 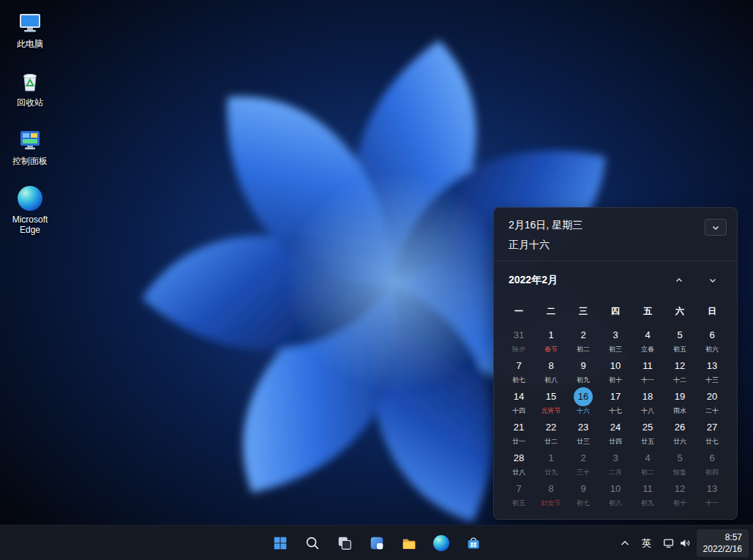 What do you see at coordinates (697, 280) in the screenshot?
I see `calendar-nav-buttons` at bounding box center [697, 280].